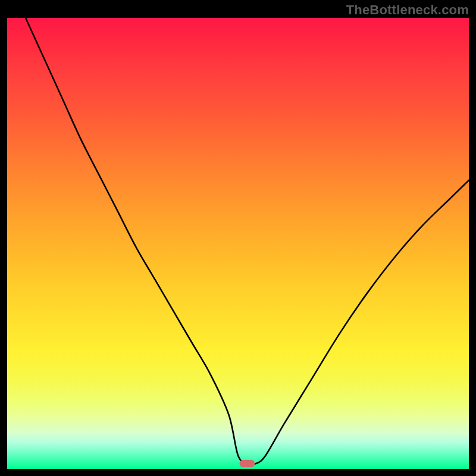 The width and height of the screenshot is (476, 476). Describe the element at coordinates (408, 10) in the screenshot. I see `watermark-text: TheBottleneck.com` at that location.